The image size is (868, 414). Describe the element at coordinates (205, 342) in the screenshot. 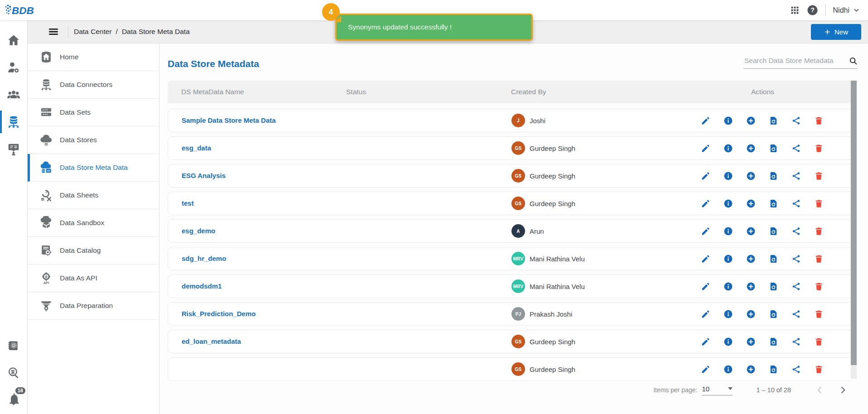

I see `row-name-link: ed_loan_metadata` at that location.